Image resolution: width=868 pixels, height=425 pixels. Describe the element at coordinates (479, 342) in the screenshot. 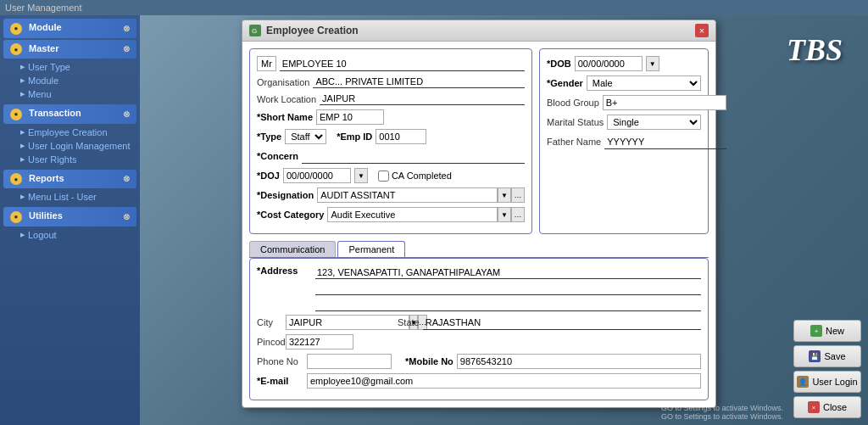

I see `pincode-row: Pincode` at that location.